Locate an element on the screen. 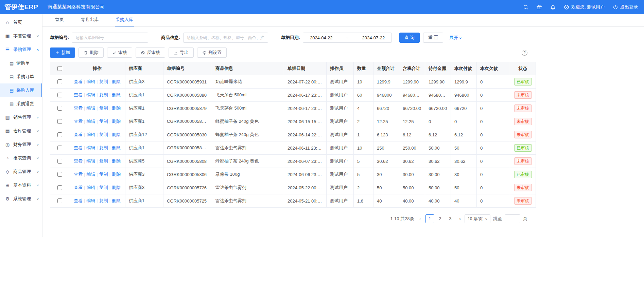 The height and width of the screenshot is (286, 644). cell-status: 已审核 is located at coordinates (523, 174).